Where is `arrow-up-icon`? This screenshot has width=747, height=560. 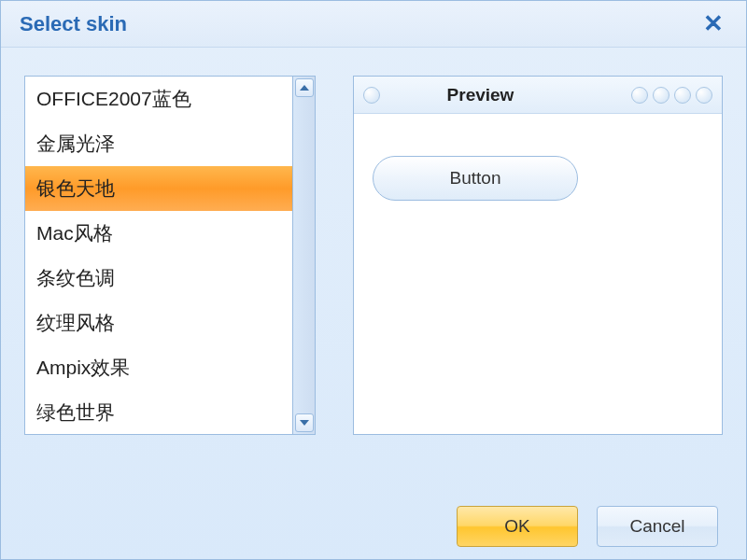 arrow-up-icon is located at coordinates (304, 88).